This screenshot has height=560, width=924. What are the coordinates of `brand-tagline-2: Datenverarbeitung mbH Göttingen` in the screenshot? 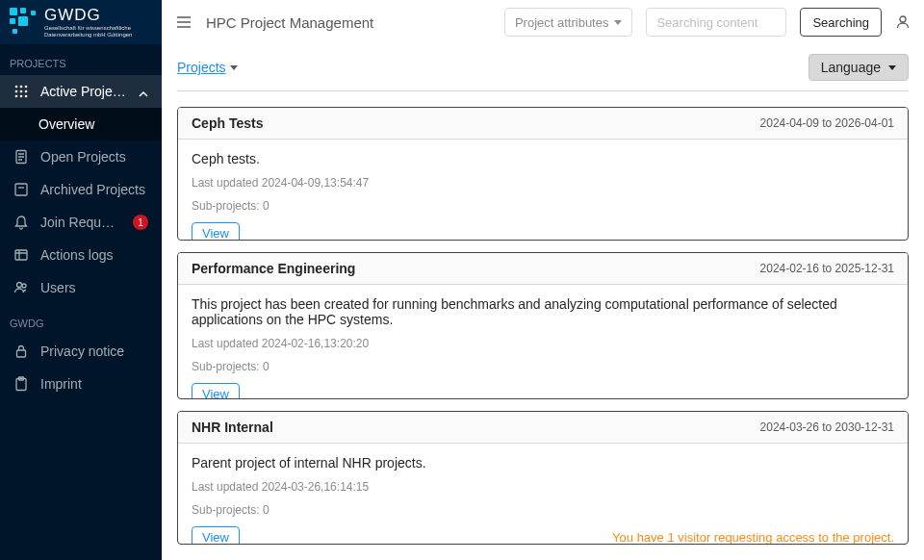 It's located at (89, 35).